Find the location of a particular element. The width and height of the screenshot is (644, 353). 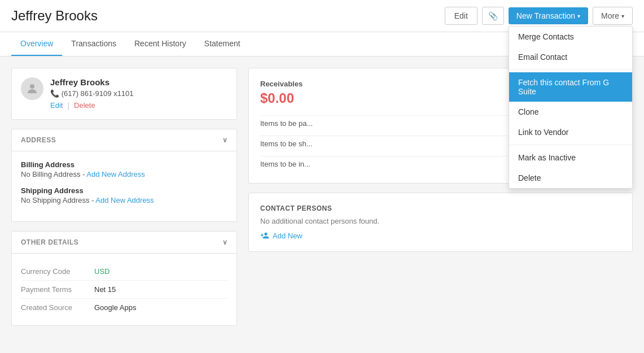

shipping-address-block: Shipping Address No Shipping Address - A… is located at coordinates (124, 195).